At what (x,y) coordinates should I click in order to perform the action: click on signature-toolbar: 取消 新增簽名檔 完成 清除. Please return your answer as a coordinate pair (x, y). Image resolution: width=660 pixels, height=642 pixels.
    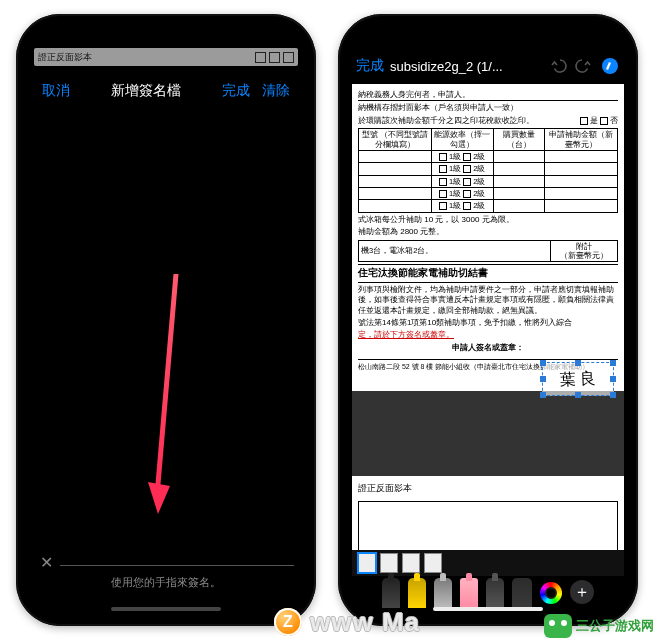
    Looking at the image, I should click on (166, 91).